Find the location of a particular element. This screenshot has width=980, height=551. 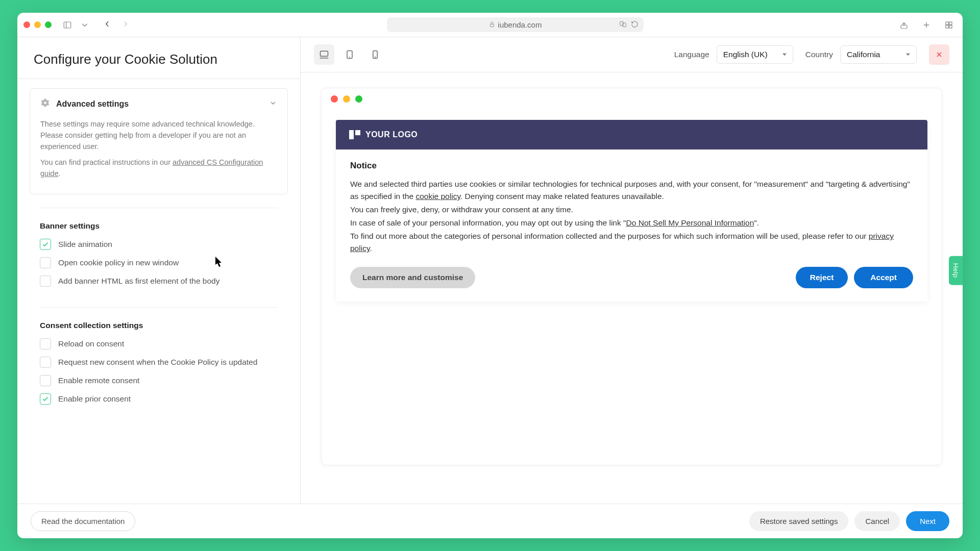

window-minimize-dot is located at coordinates (38, 24).